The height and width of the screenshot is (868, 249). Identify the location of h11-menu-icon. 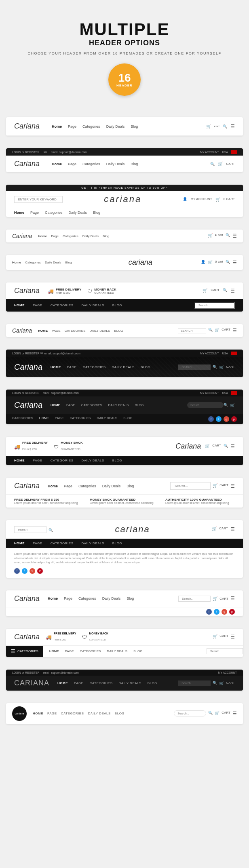
(233, 486).